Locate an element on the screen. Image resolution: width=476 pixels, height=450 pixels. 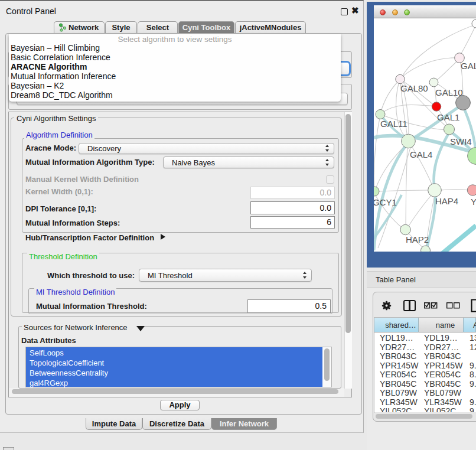
svg-text: HAP2 is located at coordinates (417, 240).